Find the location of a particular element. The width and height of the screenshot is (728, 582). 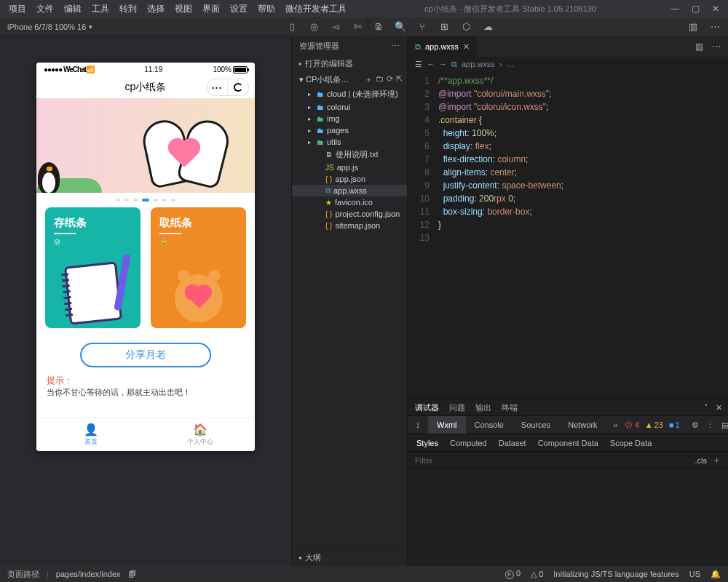

refresh-icon: ⟳ is located at coordinates (390, 80).